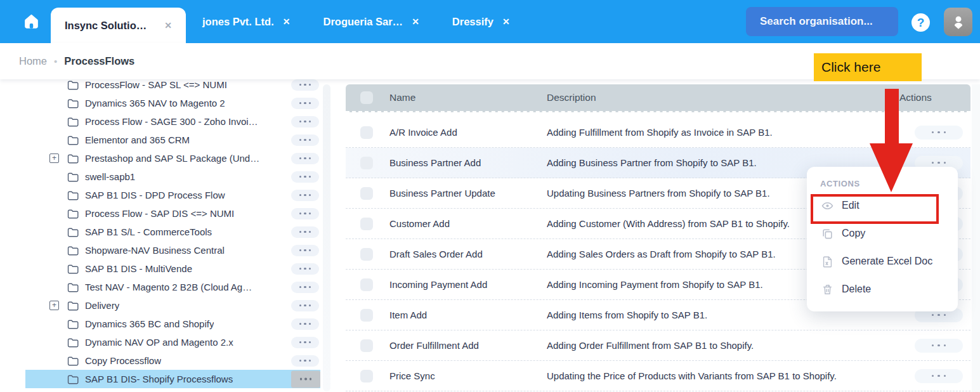 The image size is (980, 392). I want to click on org-tab: Insync Solutio… ✕, so click(118, 25).